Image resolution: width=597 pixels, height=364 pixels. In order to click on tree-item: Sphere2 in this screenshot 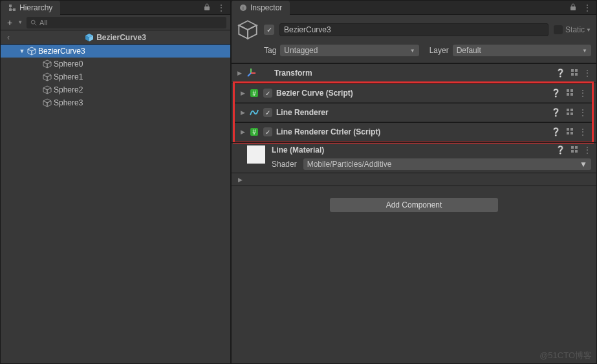, I will do `click(115, 90)`.